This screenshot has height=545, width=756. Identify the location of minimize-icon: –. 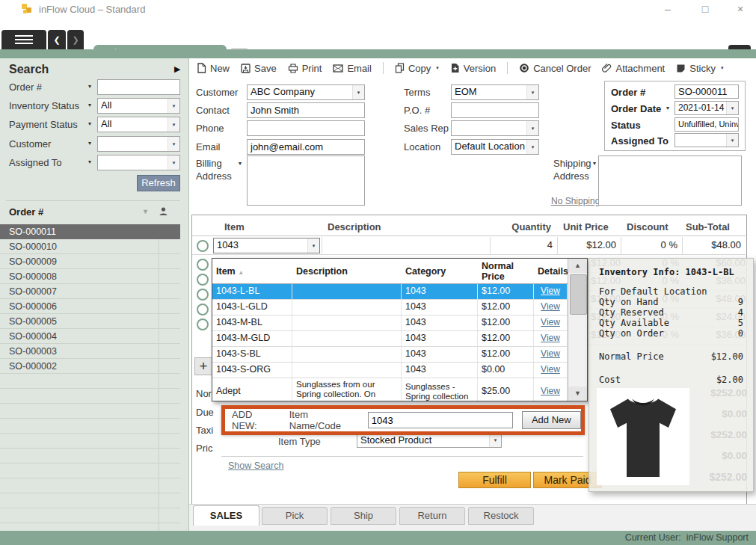
(668, 9).